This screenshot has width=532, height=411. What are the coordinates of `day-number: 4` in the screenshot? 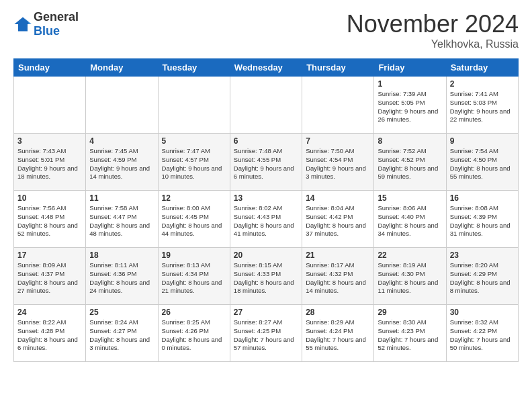 It's located at (122, 141).